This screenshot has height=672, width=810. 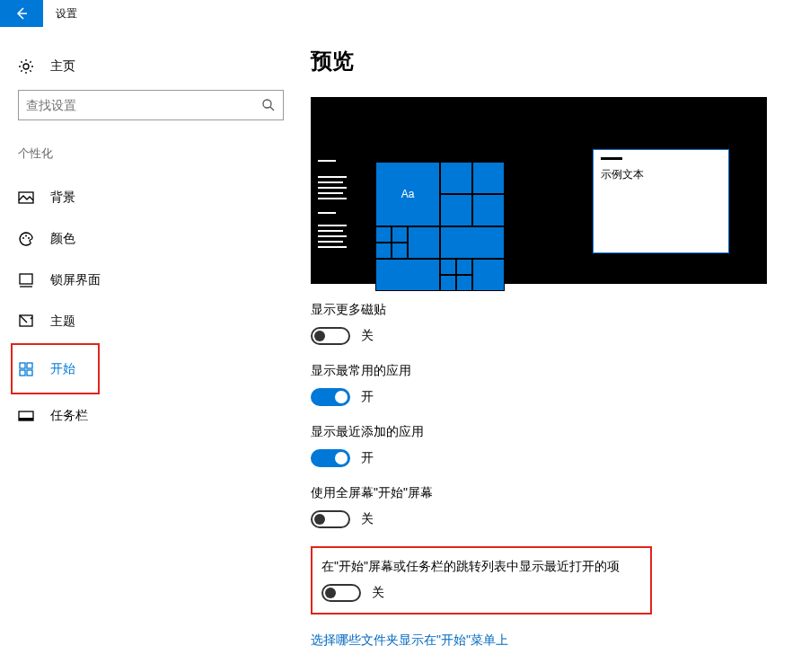 I want to click on toggle-fullscreen-start, so click(x=330, y=519).